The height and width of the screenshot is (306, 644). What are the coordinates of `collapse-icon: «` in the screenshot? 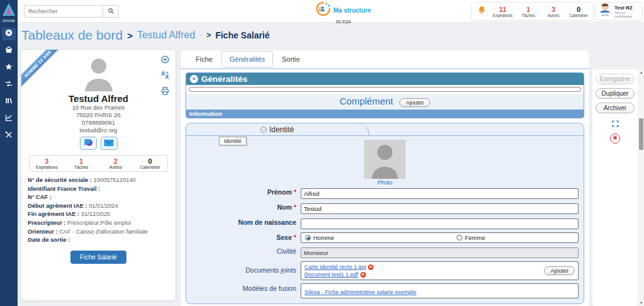 It's located at (194, 79).